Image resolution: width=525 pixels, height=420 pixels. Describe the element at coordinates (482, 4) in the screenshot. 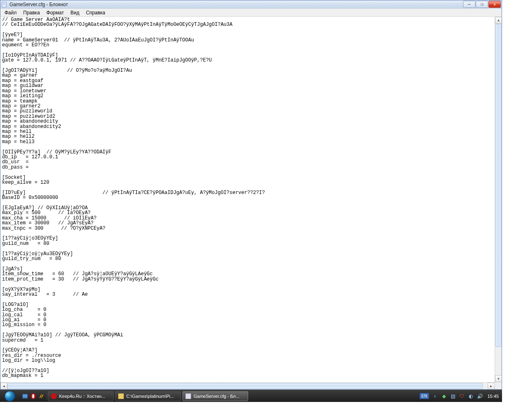

I see `window-controls: — ❐ ✕` at that location.